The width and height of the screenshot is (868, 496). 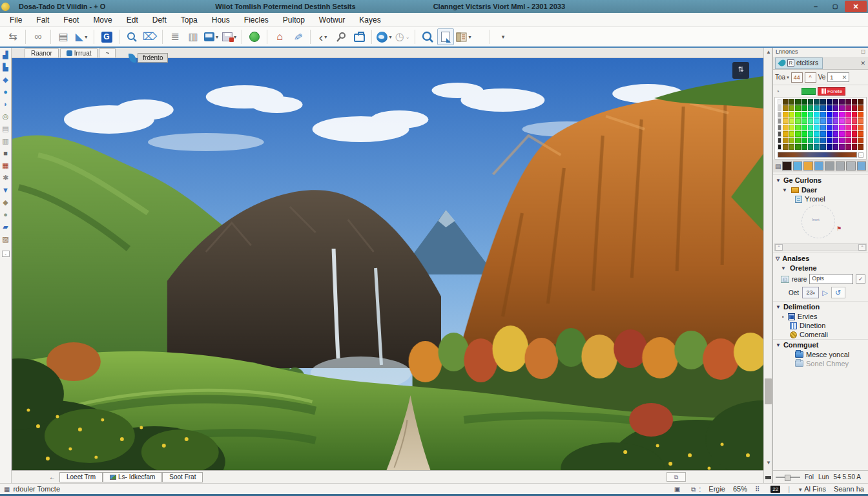 I want to click on home-icon: ⌂, so click(x=280, y=37).